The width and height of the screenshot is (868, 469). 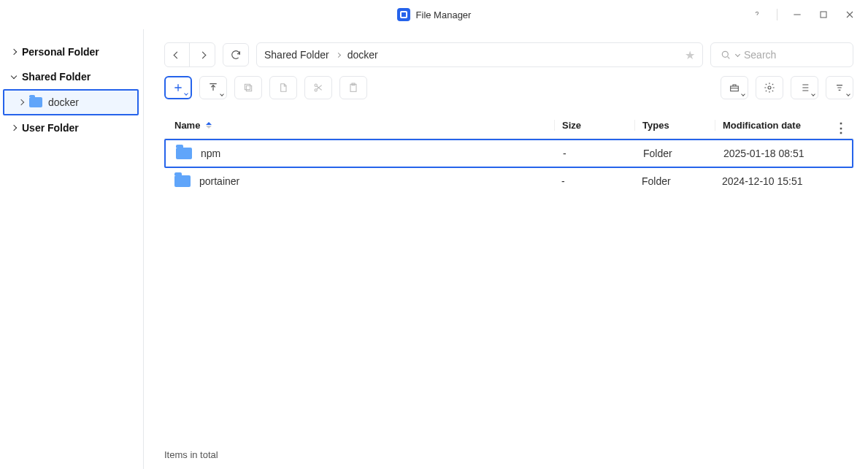 I want to click on breadcrumb-parent: Shared Folder, so click(x=296, y=55).